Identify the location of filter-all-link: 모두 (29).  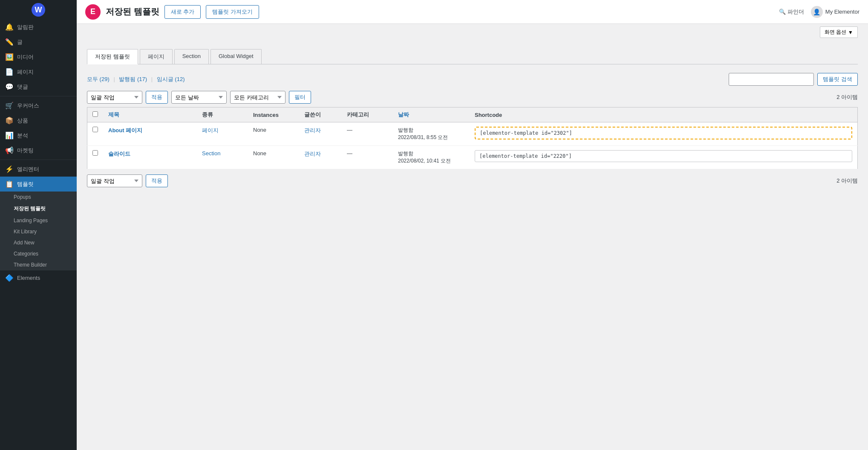
(99, 79).